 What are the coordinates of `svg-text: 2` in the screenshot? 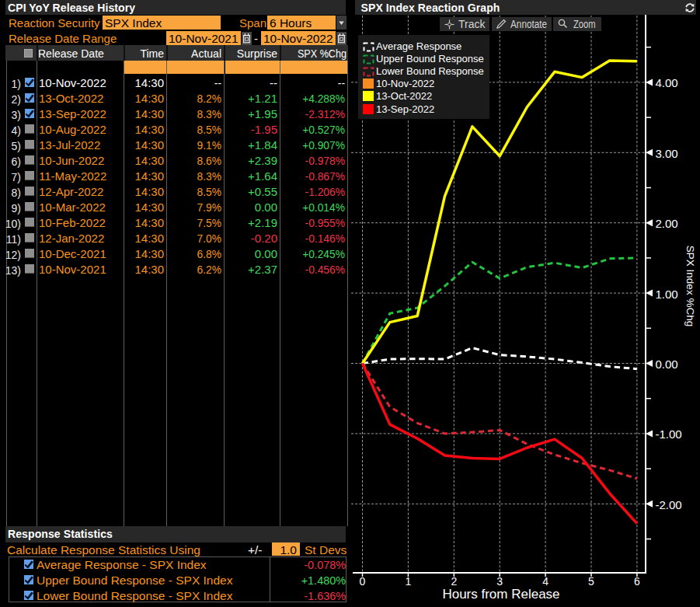 It's located at (454, 581).